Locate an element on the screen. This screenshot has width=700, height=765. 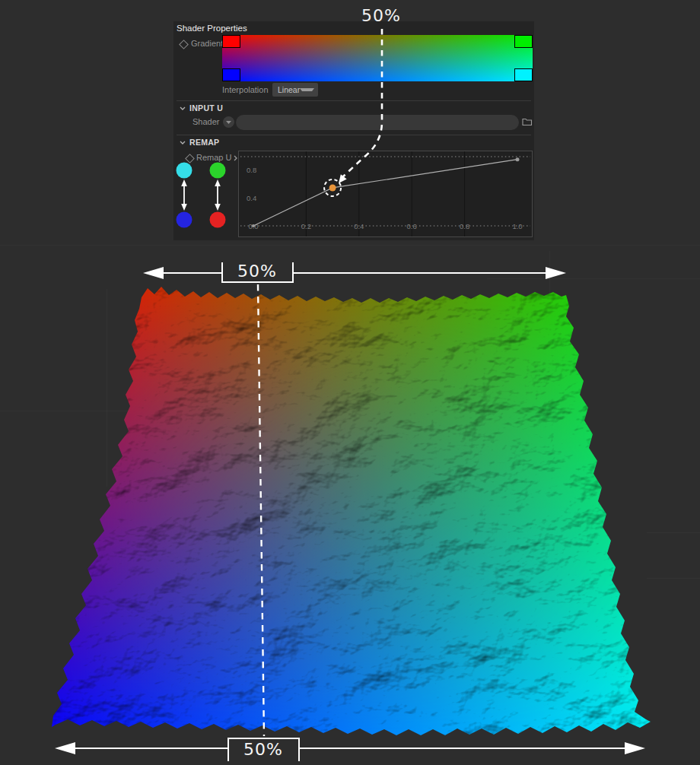
x-tick-label: 0.6 is located at coordinates (412, 227).